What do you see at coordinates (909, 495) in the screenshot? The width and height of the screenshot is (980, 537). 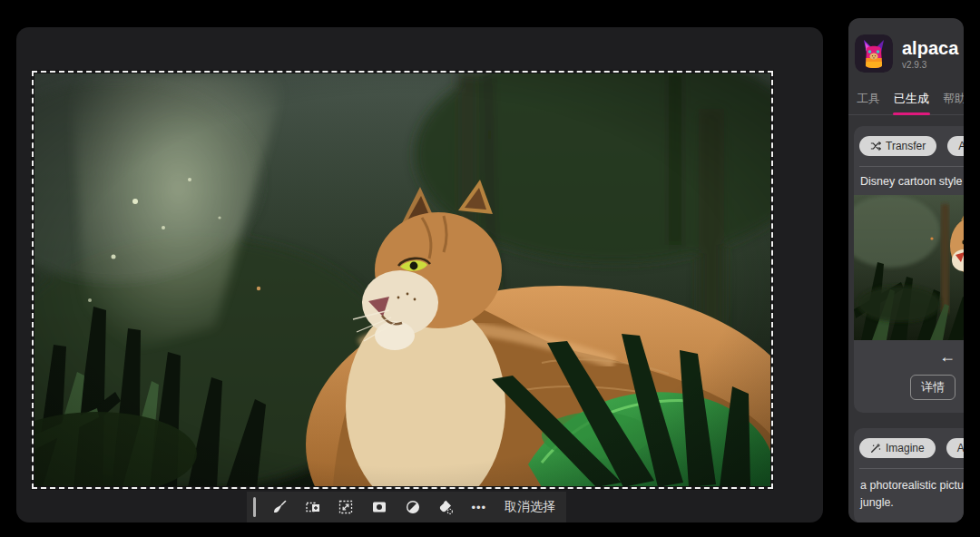 I see `prompt-text: a photorealistic pictur jungle.` at bounding box center [909, 495].